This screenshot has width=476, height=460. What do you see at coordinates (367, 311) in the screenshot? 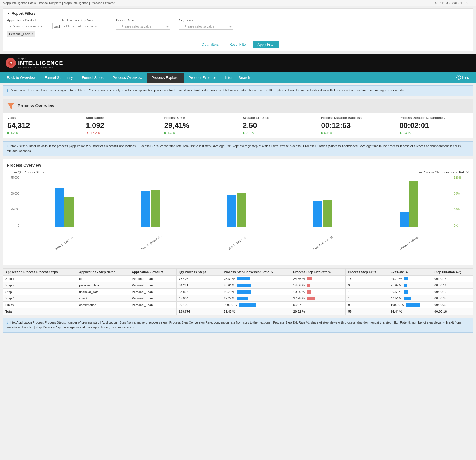
I see `td-5-6: 55` at bounding box center [367, 311].